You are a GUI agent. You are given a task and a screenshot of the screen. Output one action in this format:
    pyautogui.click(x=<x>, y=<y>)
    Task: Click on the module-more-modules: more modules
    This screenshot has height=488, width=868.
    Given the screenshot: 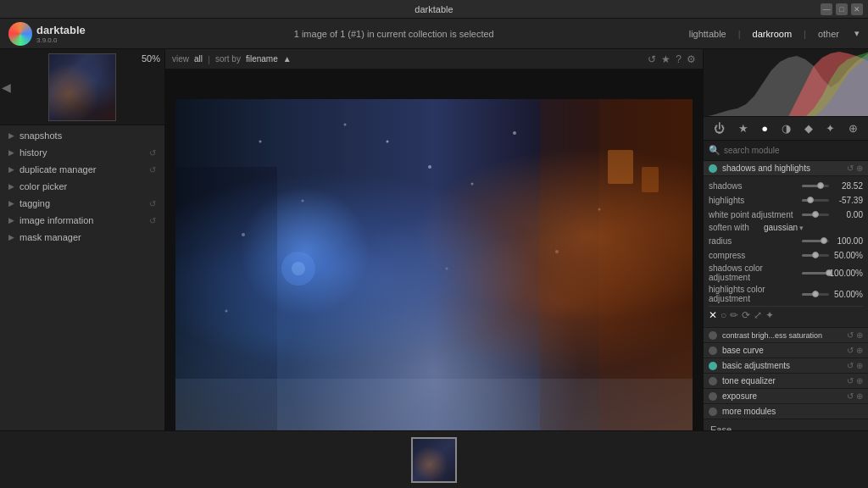 What is the action you would take?
    pyautogui.click(x=786, y=412)
    